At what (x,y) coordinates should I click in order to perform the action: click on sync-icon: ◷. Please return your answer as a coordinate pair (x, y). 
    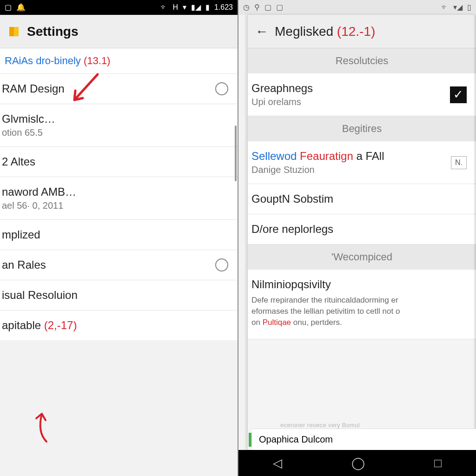
    Looking at the image, I should click on (246, 7).